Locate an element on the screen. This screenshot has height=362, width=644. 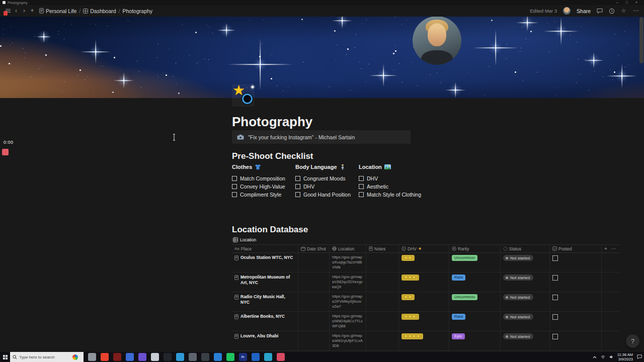
location-link: https://goo.gl/maps/aNi1ryUfpF1LxA3D6 is located at coordinates (348, 341).